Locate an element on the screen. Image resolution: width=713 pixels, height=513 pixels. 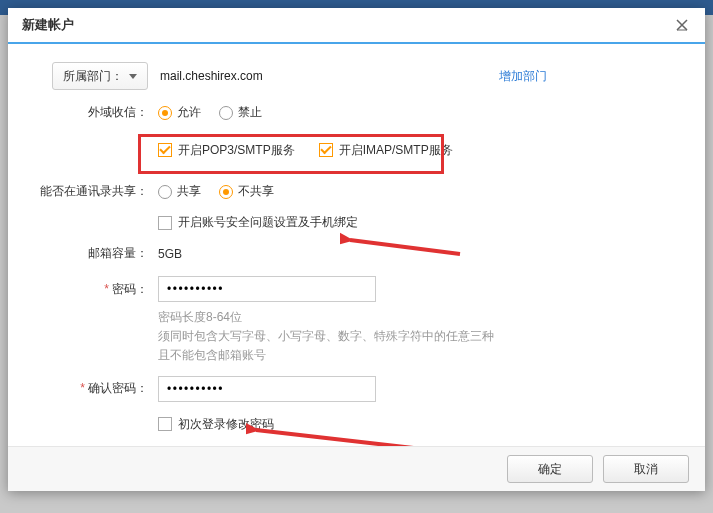
first-login-change-password-checkbox: 初次登录修改密码 is located at coordinates (216, 424).